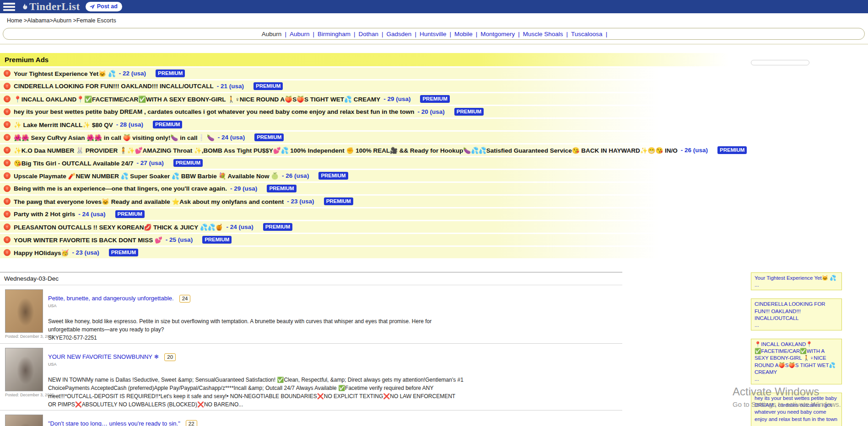 The height and width of the screenshot is (426, 868). What do you see at coordinates (63, 125) in the screenshot?
I see `premium-ad-title: ✨ Lake Merritt INCALL✨ $80 QV` at bounding box center [63, 125].